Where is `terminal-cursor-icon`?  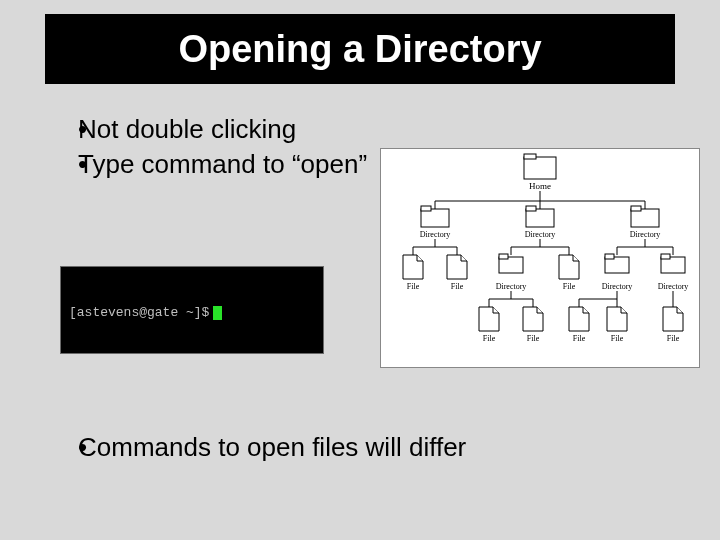
terminal-cursor-icon is located at coordinates (218, 313).